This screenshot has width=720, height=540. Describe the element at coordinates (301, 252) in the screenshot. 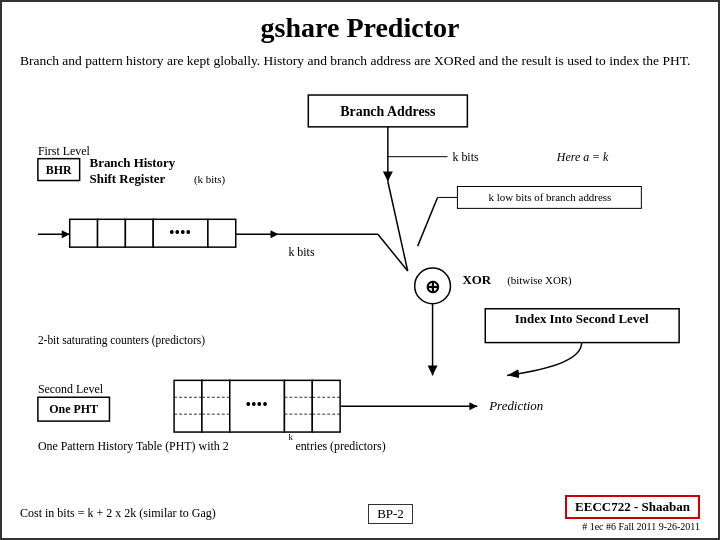

I see `k-bits-bottom-label: k bits` at that location.